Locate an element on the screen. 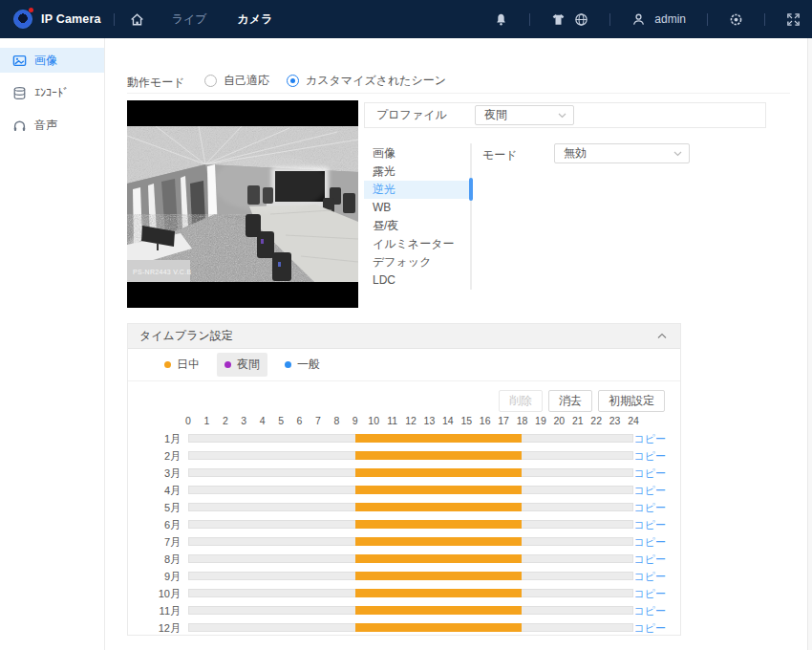 Image resolution: width=812 pixels, height=650 pixels. hour-label: 18 is located at coordinates (523, 421).